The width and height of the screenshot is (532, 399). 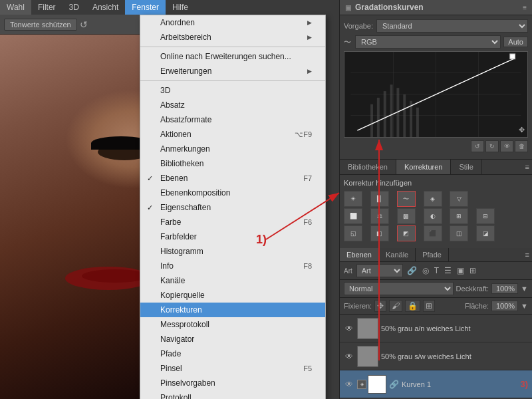 I want to click on menu-histogramm: Histogramm, so click(x=233, y=251).